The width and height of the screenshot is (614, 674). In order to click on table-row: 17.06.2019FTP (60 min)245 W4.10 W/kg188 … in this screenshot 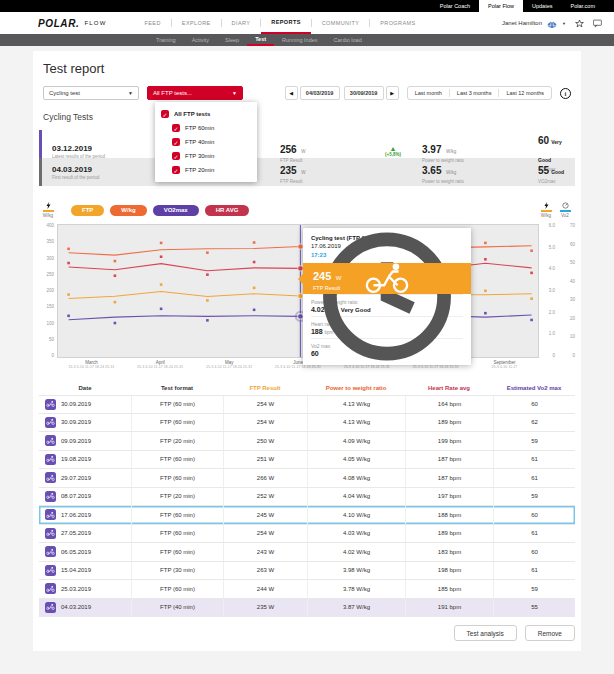, I will do `click(307, 516)`.